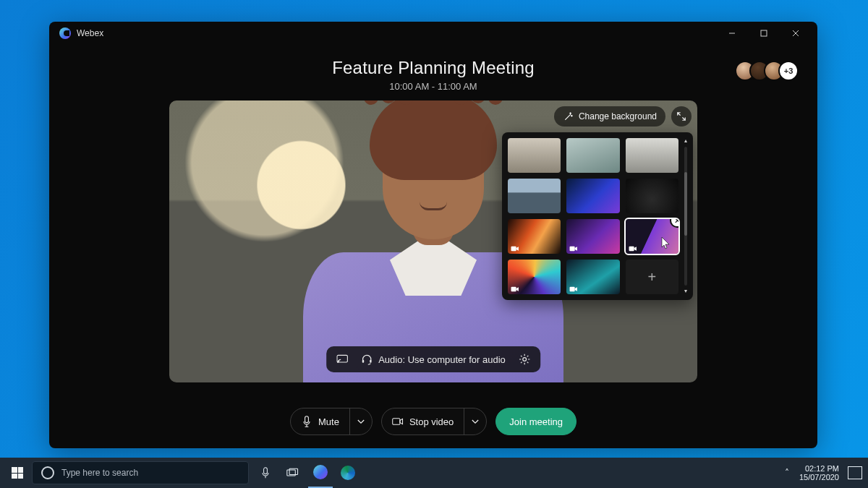 This screenshot has height=488, width=868. I want to click on audio-label-prefix: Audio:, so click(392, 360).